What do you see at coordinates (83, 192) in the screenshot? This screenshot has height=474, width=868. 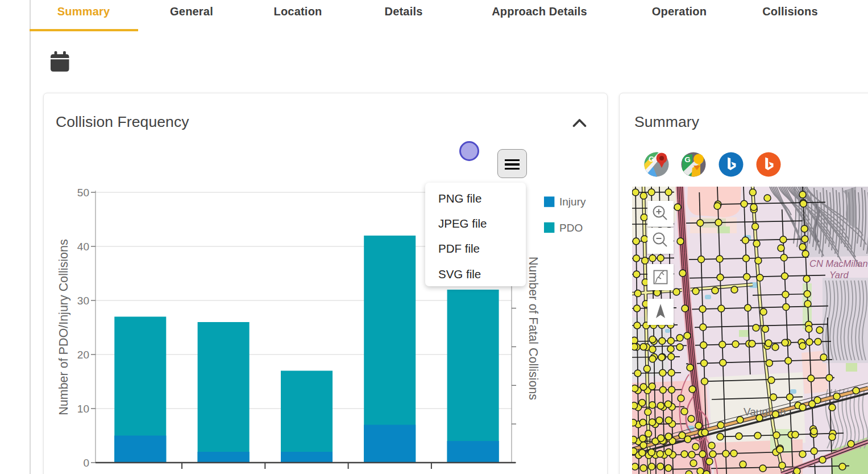 I see `svg-text: 50` at bounding box center [83, 192].